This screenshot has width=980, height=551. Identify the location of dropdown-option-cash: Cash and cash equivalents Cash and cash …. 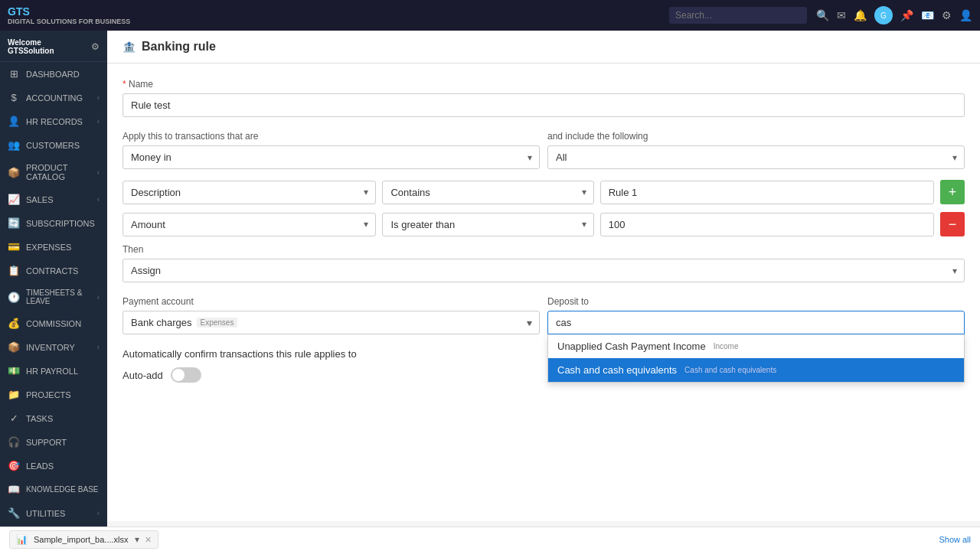
(756, 370).